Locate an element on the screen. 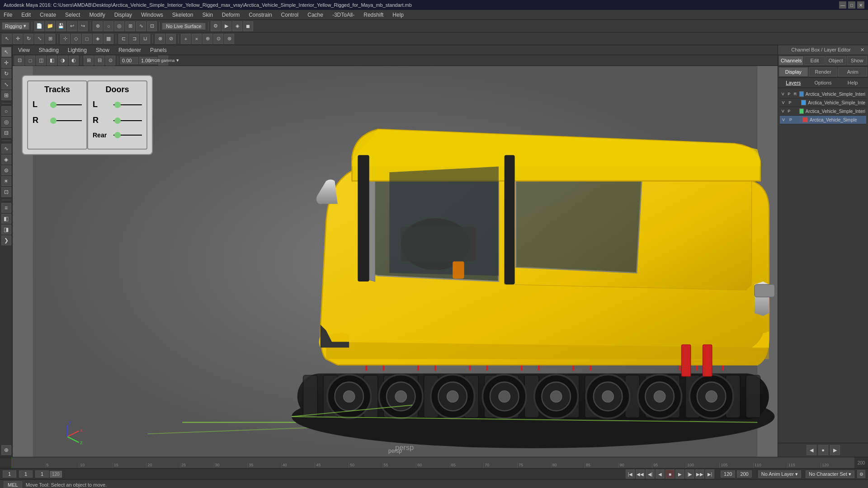  doors-L-handle is located at coordinates (118, 105).